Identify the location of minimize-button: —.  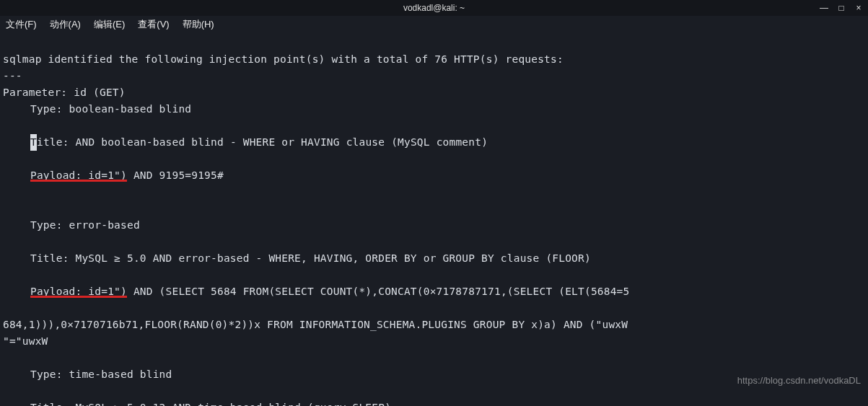
(824, 8).